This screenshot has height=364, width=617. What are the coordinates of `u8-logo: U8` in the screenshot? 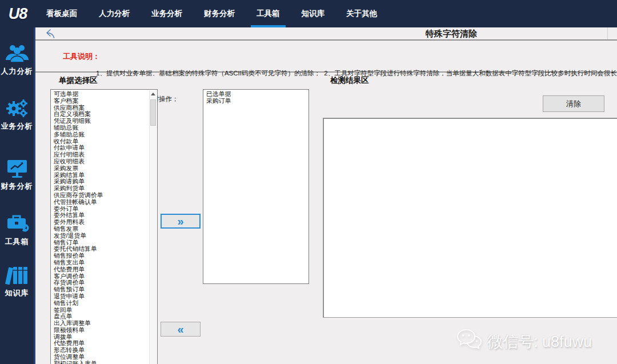 It's located at (18, 14).